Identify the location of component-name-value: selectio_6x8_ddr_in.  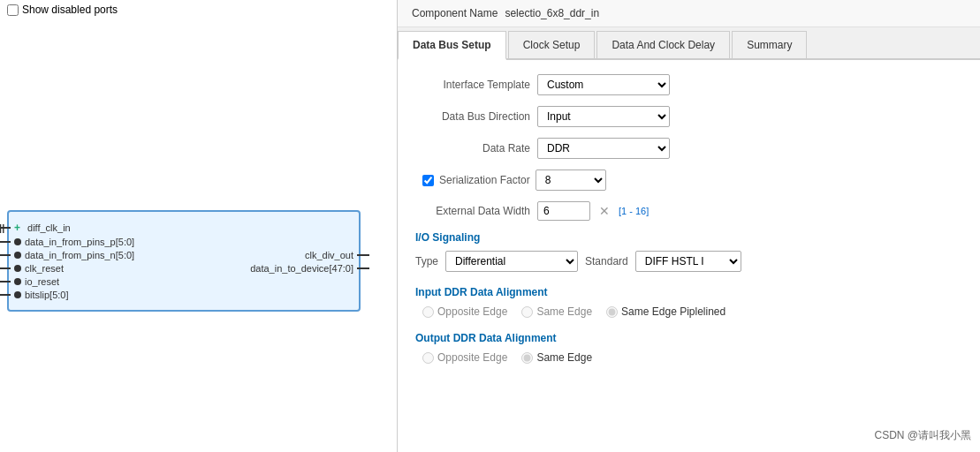
(551, 13).